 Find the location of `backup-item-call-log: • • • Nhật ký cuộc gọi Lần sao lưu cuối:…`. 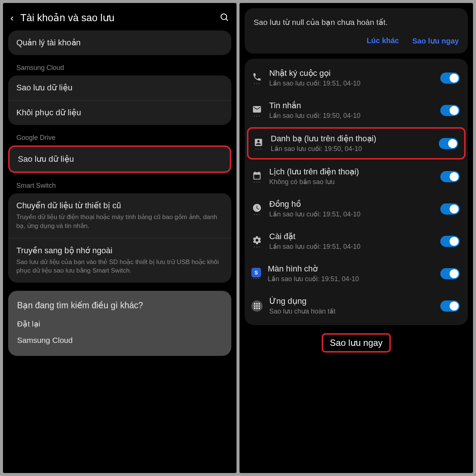

backup-item-call-log: • • • Nhật ký cuộc gọi Lần sao lưu cuối:… is located at coordinates (356, 78).